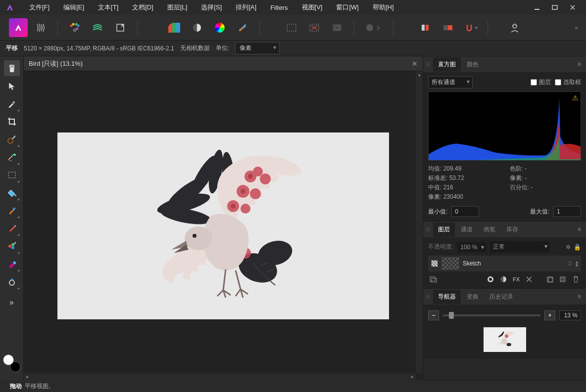  Describe the element at coordinates (577, 263) in the screenshot. I see `layer-reorder-arrows: ▴▾` at that location.